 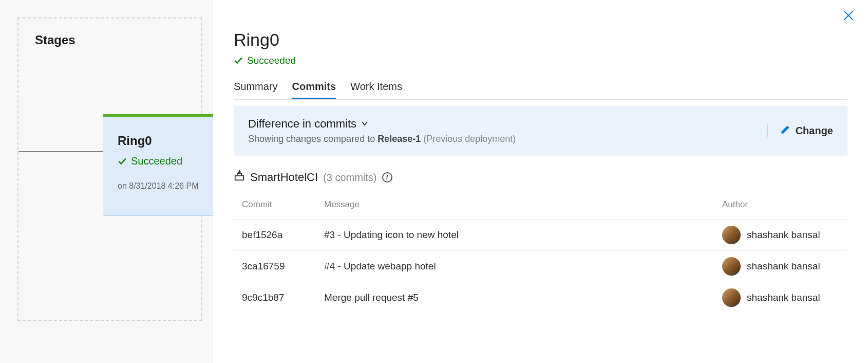 I want to click on tab-commits: Commits, so click(x=314, y=90).